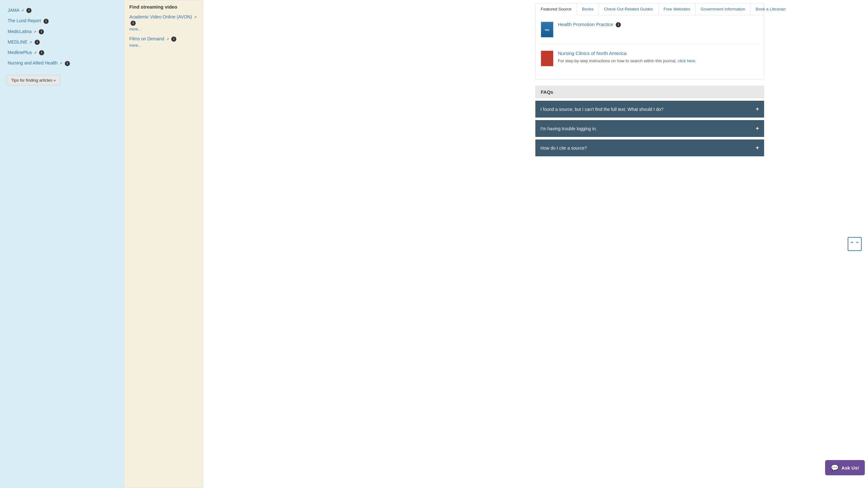  I want to click on list-item: MEDLINE ↗ i, so click(62, 42).